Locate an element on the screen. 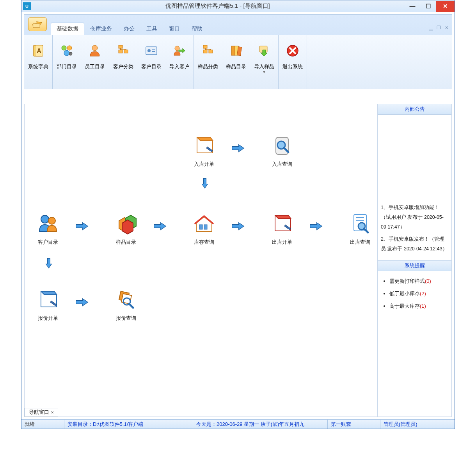 The image size is (476, 468). status-bar: 就绪 安装目录：D:\优图软件5.1\客户端 今天是：2020-06-29 星期… is located at coordinates (238, 424).